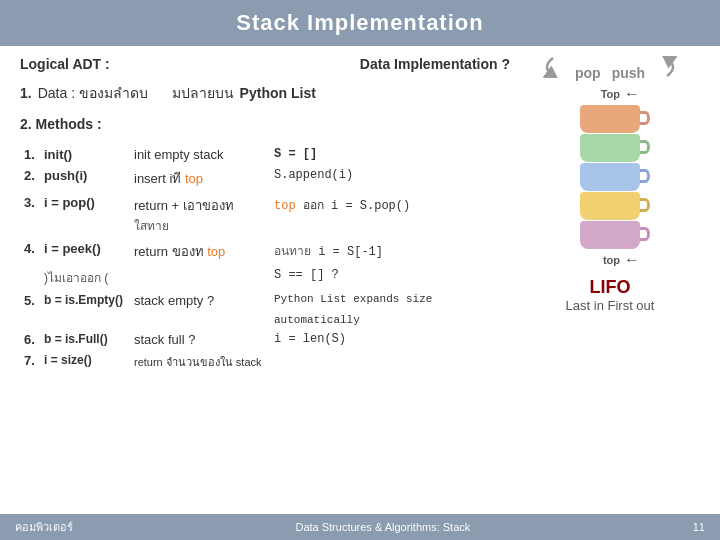 The image size is (720, 540). I want to click on slide-header: Stack Implementation, so click(360, 23).